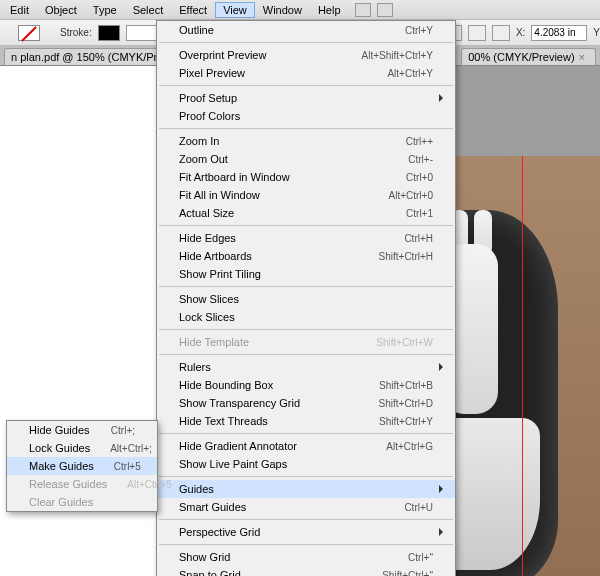  I want to click on menu-item-label: Zoom Out, so click(294, 159).